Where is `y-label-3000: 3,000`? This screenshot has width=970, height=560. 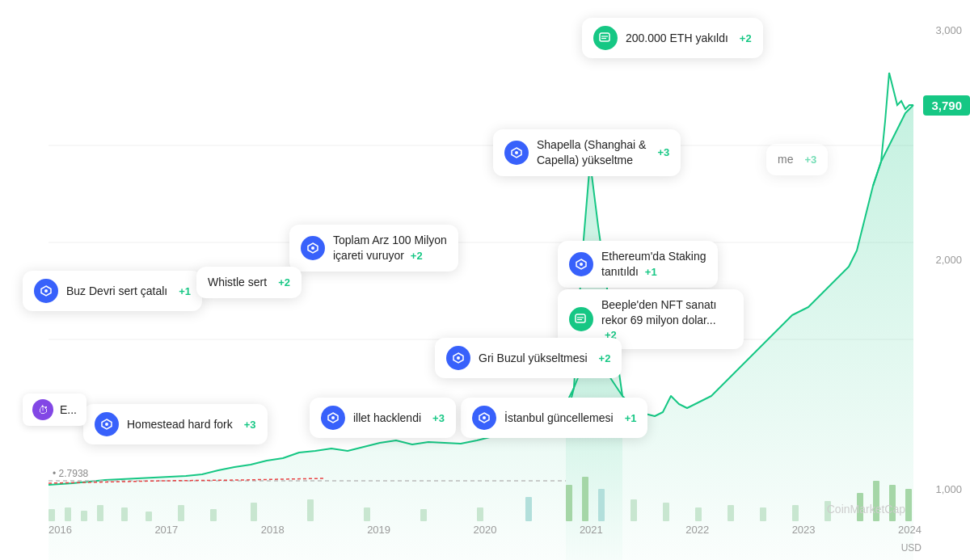
y-label-3000: 3,000 is located at coordinates (949, 31).